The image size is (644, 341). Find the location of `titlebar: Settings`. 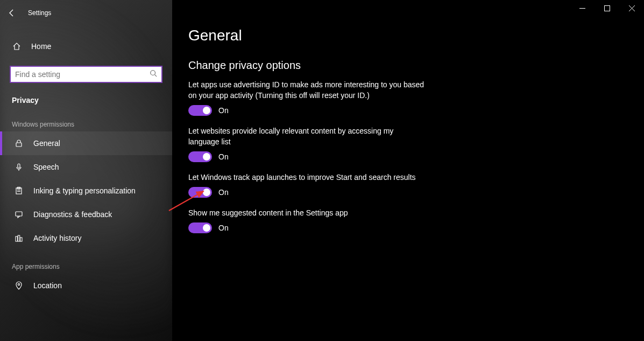

titlebar: Settings is located at coordinates (86, 13).